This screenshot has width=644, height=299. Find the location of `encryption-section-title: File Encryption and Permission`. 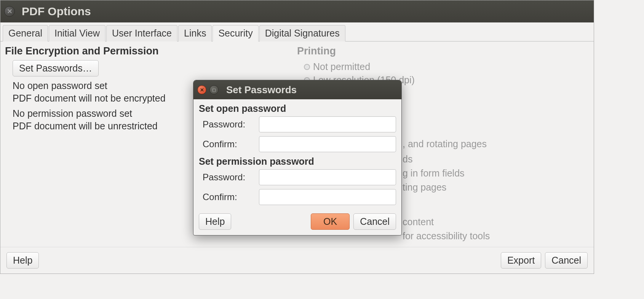

encryption-section-title: File Encryption and Permission is located at coordinates (151, 51).